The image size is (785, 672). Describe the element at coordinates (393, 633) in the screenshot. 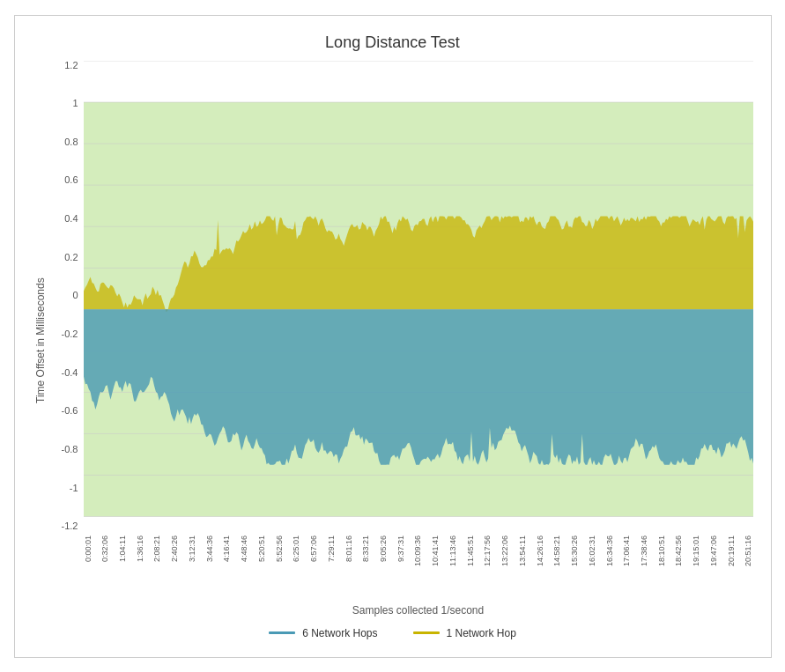

I see `legend: 6 Network Hops 1 Network Hop` at that location.